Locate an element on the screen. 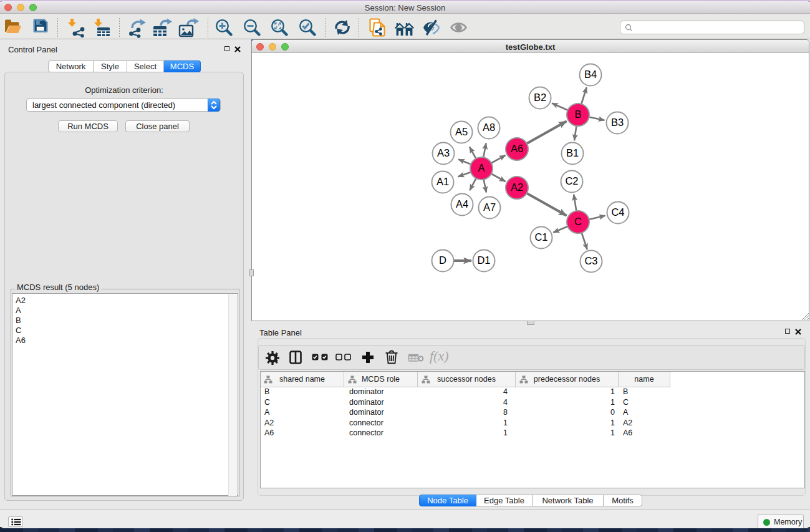 This screenshot has height=532, width=810. svg-text: A1 is located at coordinates (443, 181).